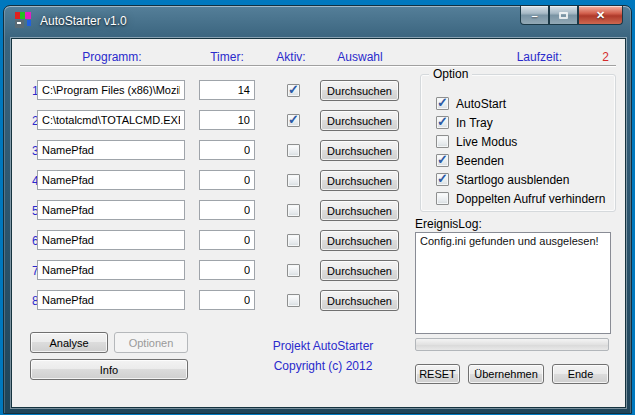  I want to click on browse-button-3: Durchsuchen, so click(360, 150).